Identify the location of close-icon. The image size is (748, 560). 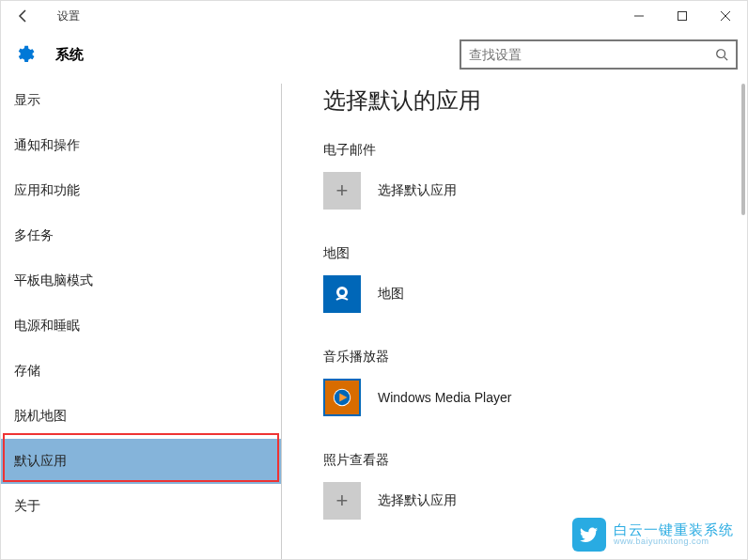
(725, 16).